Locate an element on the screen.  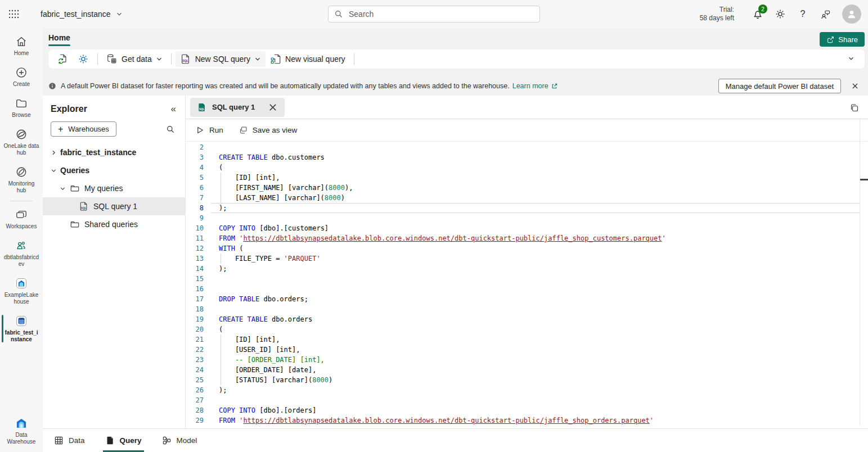
manage-default-dataset-button: Manage default Power BI dataset is located at coordinates (780, 86).